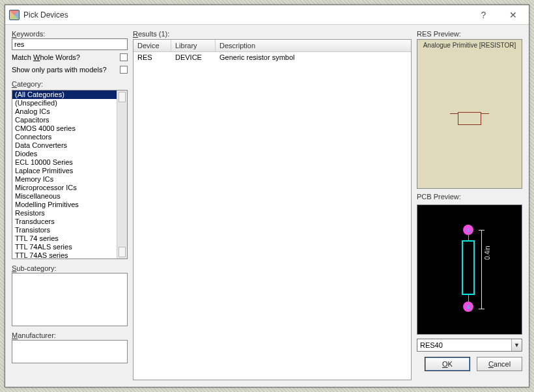 The image size is (534, 392). What do you see at coordinates (470, 270) in the screenshot?
I see `pcb-preview: 1 2 0.4in` at bounding box center [470, 270].